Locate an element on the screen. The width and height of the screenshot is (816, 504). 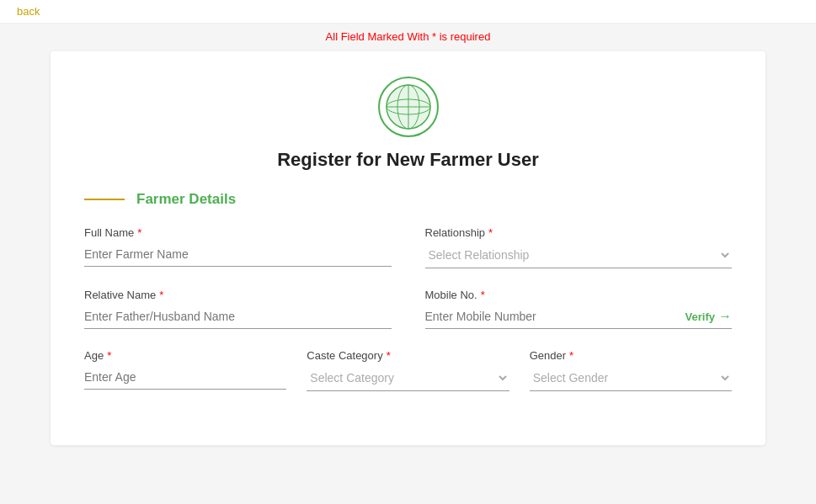
page-title: Register for New Farmer User is located at coordinates (408, 160).